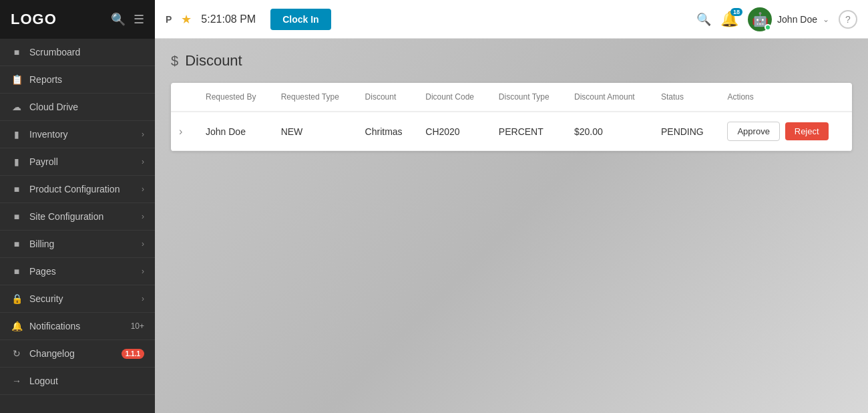 Image resolution: width=868 pixels, height=413 pixels. What do you see at coordinates (168, 19) in the screenshot?
I see `p-indicator: P` at bounding box center [168, 19].